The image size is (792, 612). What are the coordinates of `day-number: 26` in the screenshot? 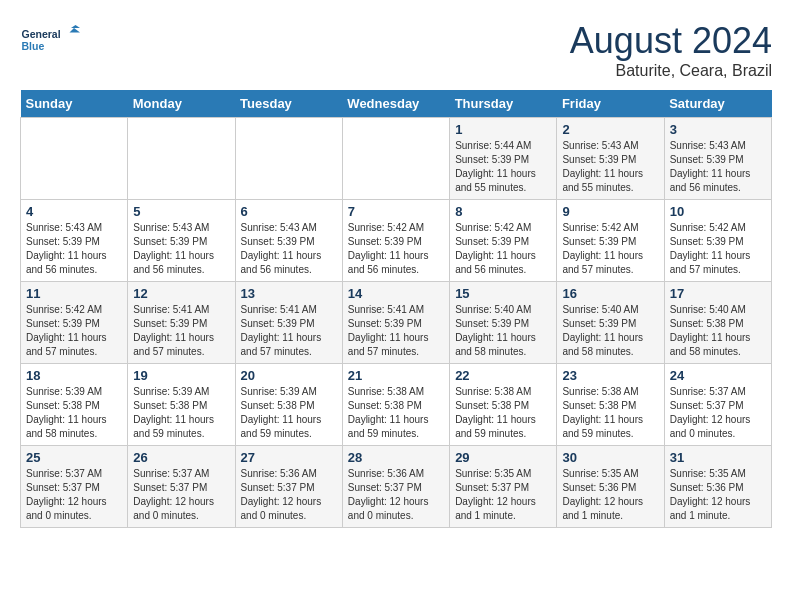 It's located at (181, 458).